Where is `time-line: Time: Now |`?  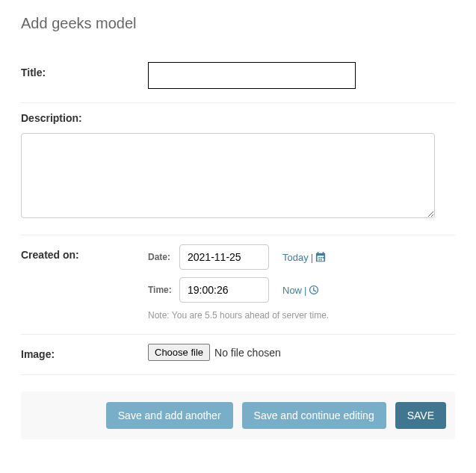 time-line: Time: Now | is located at coordinates (302, 290).